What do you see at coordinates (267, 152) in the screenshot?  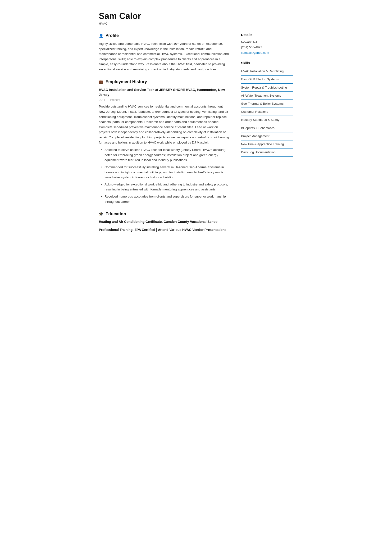 I see `skill-item-11: Daily Log Documentation` at bounding box center [267, 152].